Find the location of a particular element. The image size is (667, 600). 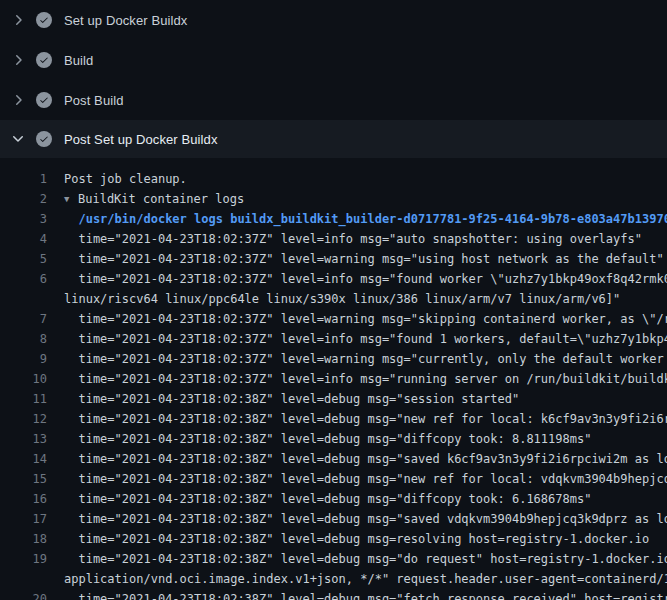

log-row: 2▼BuildKit container logs is located at coordinates (334, 199).